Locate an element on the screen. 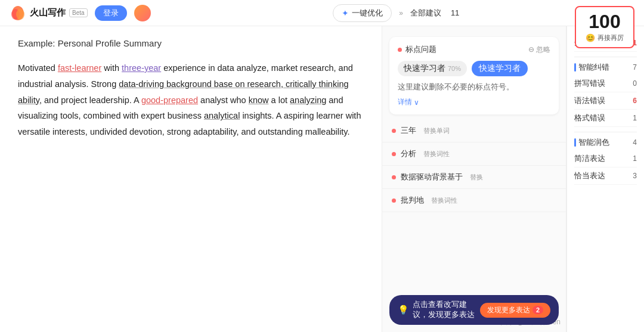 The image size is (644, 332). sidebar-appropriate: 恰当表达 3 is located at coordinates (606, 176).